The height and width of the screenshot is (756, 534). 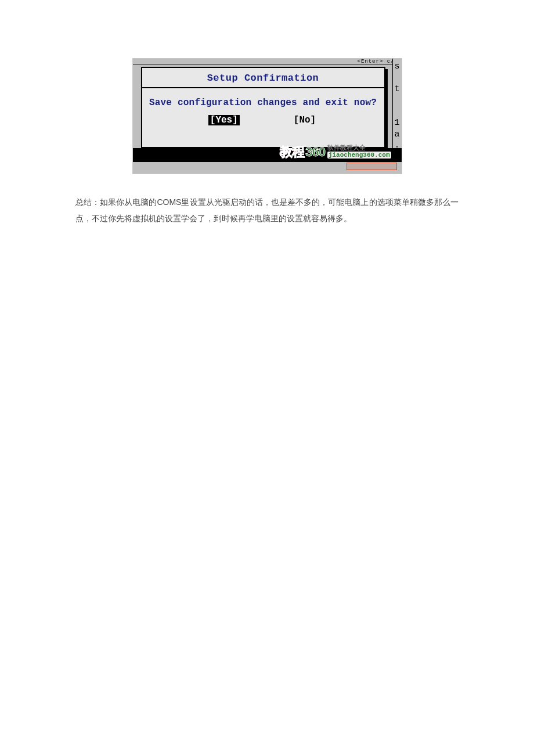 I want to click on dialog-button-row: [Yes] [No], so click(x=264, y=120).